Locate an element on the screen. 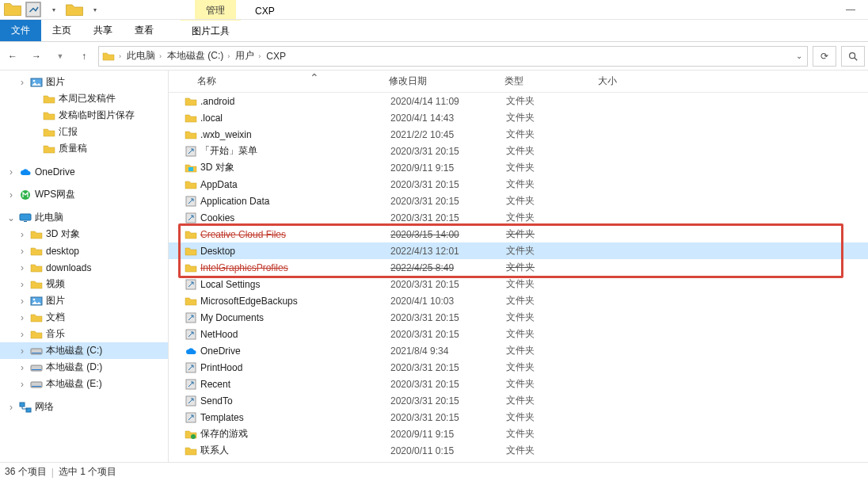  tree-item: ⌄此电脑 is located at coordinates (84, 217).